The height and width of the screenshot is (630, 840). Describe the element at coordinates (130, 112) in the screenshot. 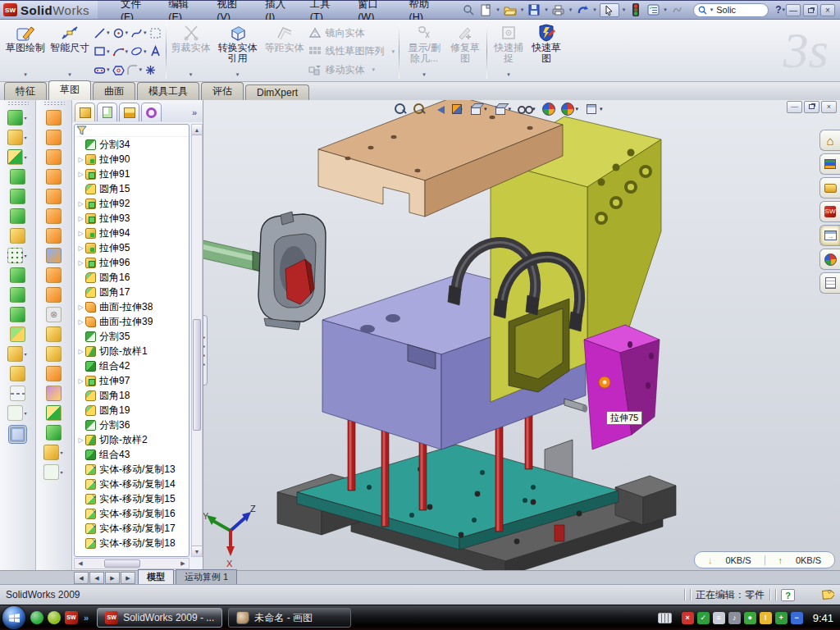

I see `panel-tab-configurationmanager` at that location.